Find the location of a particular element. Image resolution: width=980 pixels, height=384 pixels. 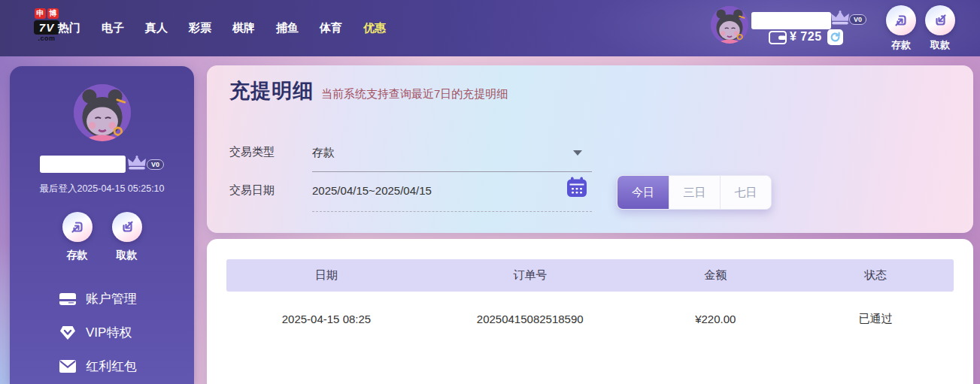

sidebar-deposit-icon is located at coordinates (77, 227).